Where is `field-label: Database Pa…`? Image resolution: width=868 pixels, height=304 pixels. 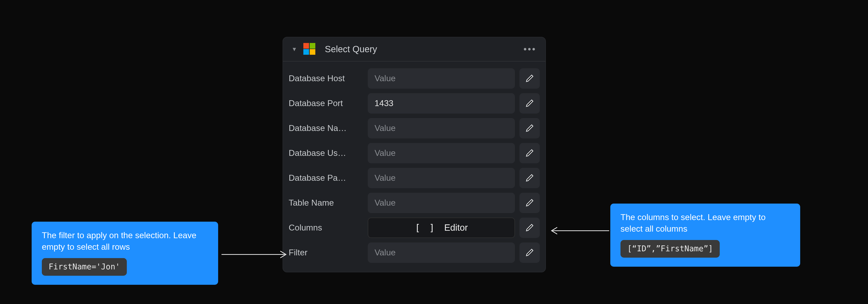
field-label: Database Pa… is located at coordinates (326, 178).